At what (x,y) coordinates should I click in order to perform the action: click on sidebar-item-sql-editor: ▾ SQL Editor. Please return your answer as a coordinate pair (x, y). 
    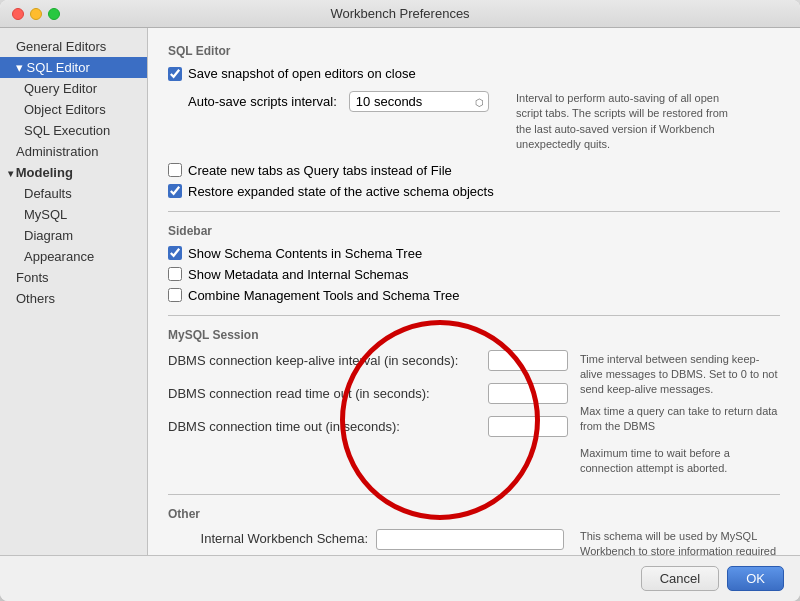
    Looking at the image, I should click on (74, 68).